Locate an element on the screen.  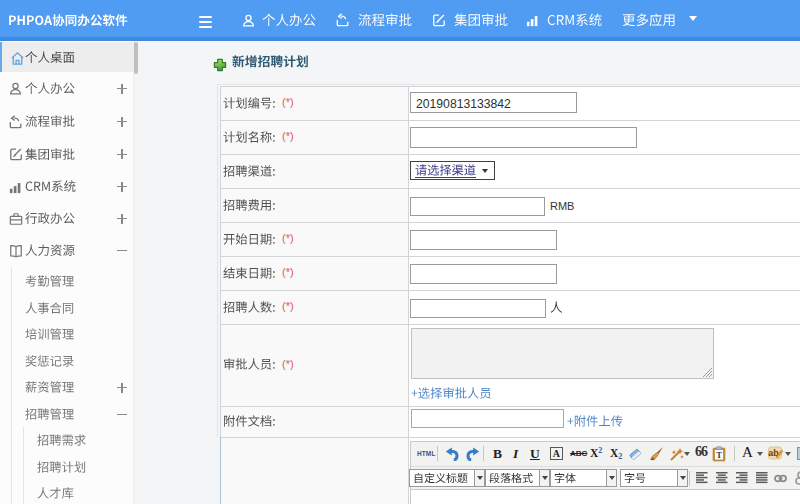
svg-text: T is located at coordinates (719, 455).